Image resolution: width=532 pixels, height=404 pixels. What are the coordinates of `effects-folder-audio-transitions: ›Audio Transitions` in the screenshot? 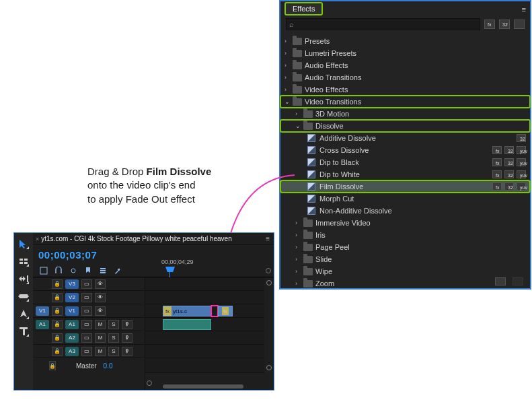 It's located at (405, 77).